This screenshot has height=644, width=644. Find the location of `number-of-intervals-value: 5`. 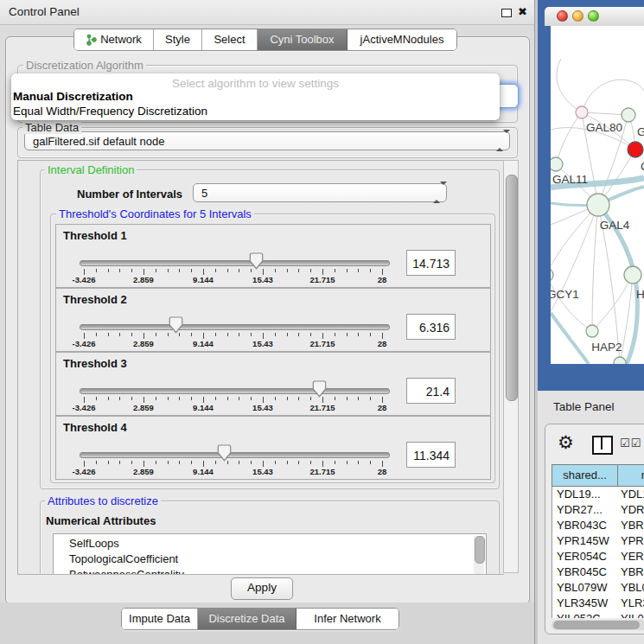

number-of-intervals-value: 5 is located at coordinates (204, 194).